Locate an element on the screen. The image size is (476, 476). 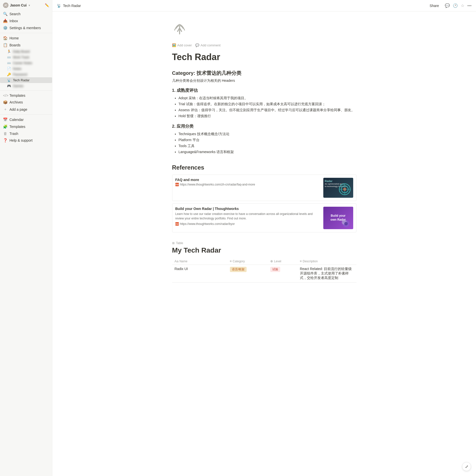
divider2 is located at coordinates (26, 90).